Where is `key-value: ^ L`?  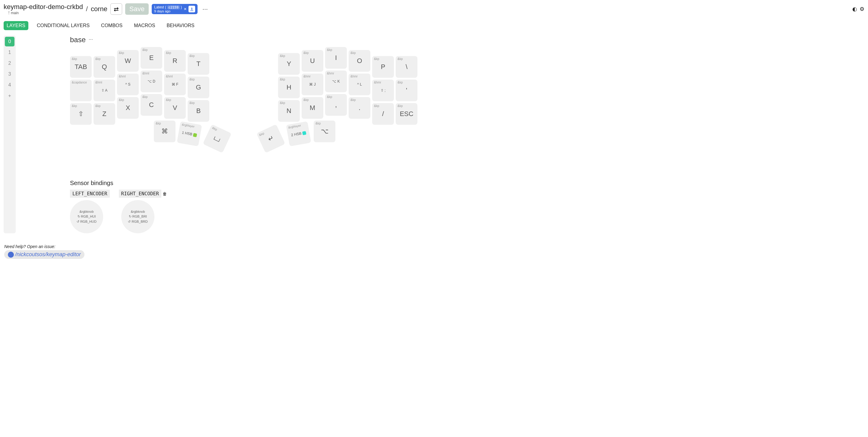 key-value: ^ L is located at coordinates (360, 84).